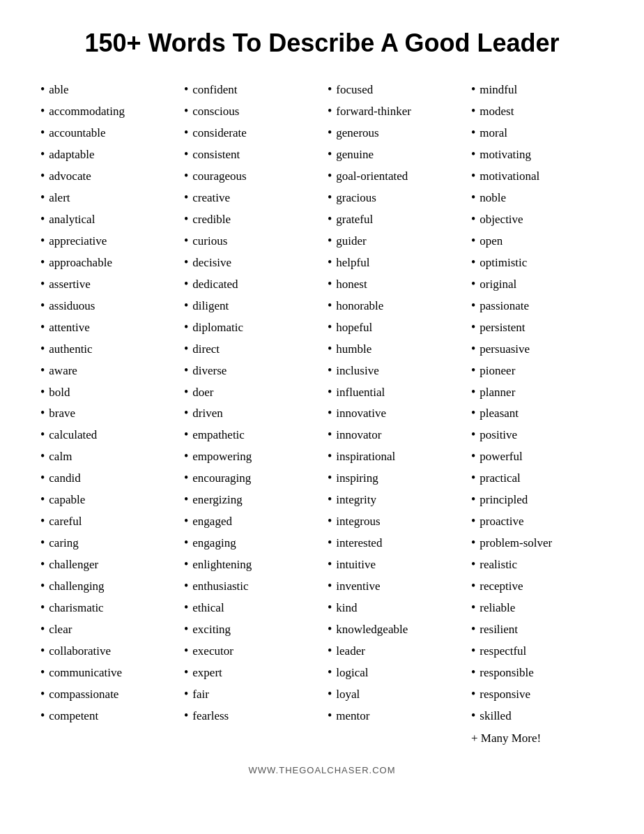 The height and width of the screenshot is (834, 644). What do you see at coordinates (107, 176) in the screenshot?
I see `list-item: advocate` at bounding box center [107, 176].